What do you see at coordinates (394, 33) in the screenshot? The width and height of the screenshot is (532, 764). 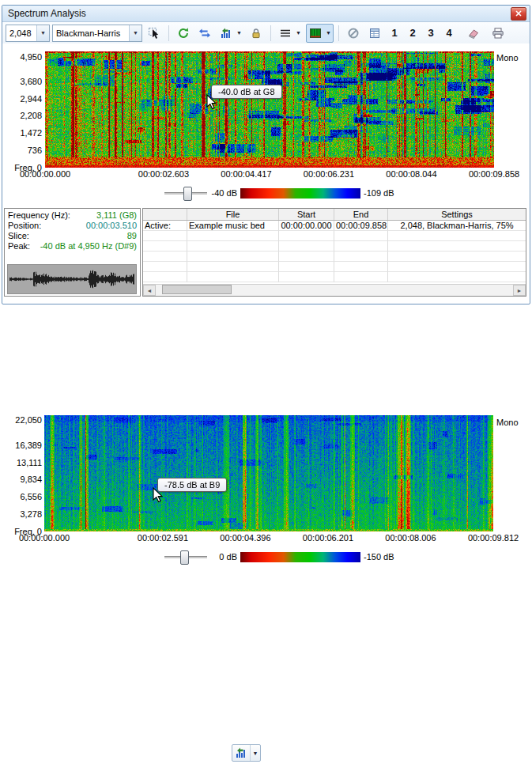 I see `preset-1-button: 1` at bounding box center [394, 33].